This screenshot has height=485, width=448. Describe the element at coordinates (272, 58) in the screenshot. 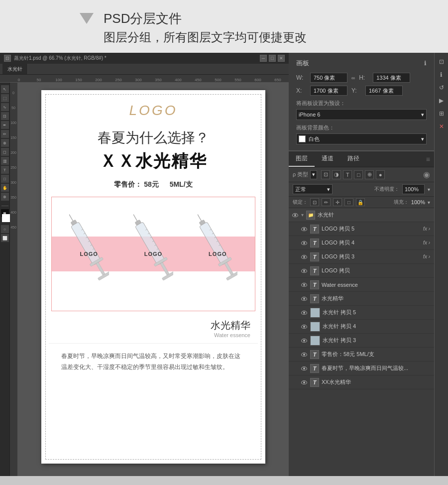

I see `maximize-button: □` at that location.